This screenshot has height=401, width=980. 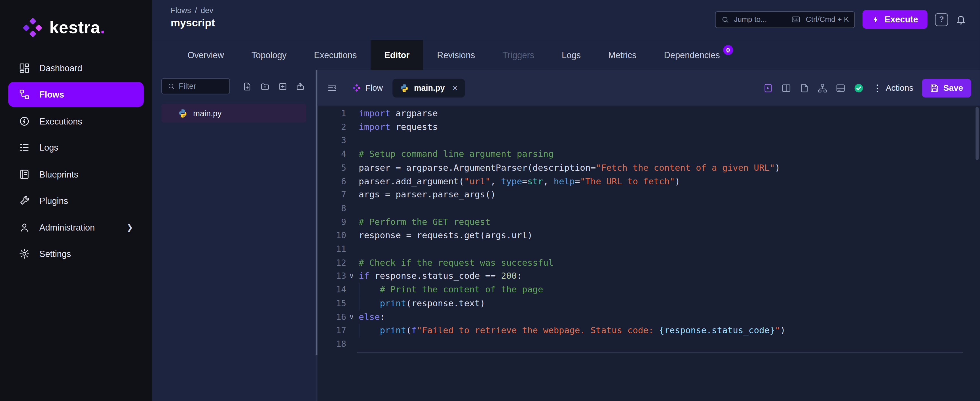 What do you see at coordinates (649, 141) in the screenshot?
I see `code-line: 3` at bounding box center [649, 141].